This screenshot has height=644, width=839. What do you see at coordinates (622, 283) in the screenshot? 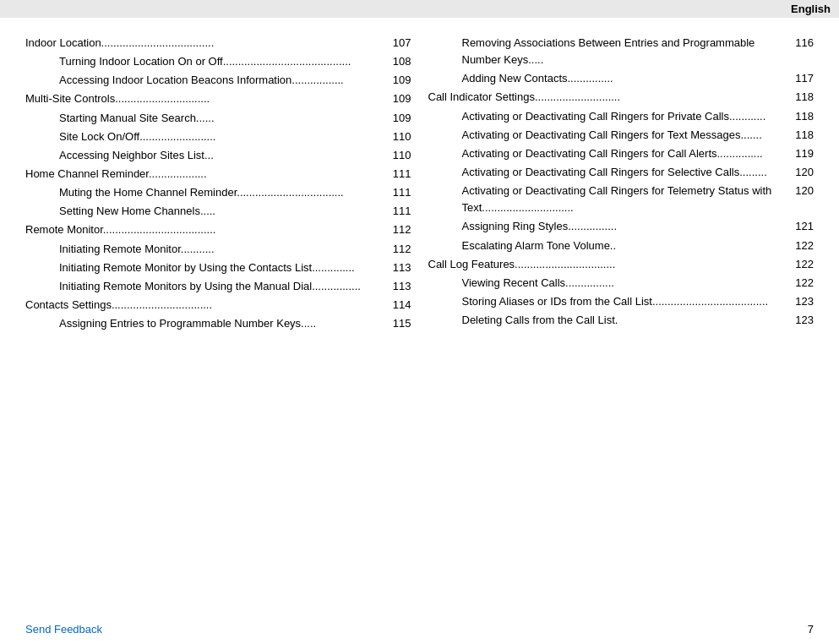
I see `toc-entry: Viewing Recent Calls................122` at bounding box center [622, 283].